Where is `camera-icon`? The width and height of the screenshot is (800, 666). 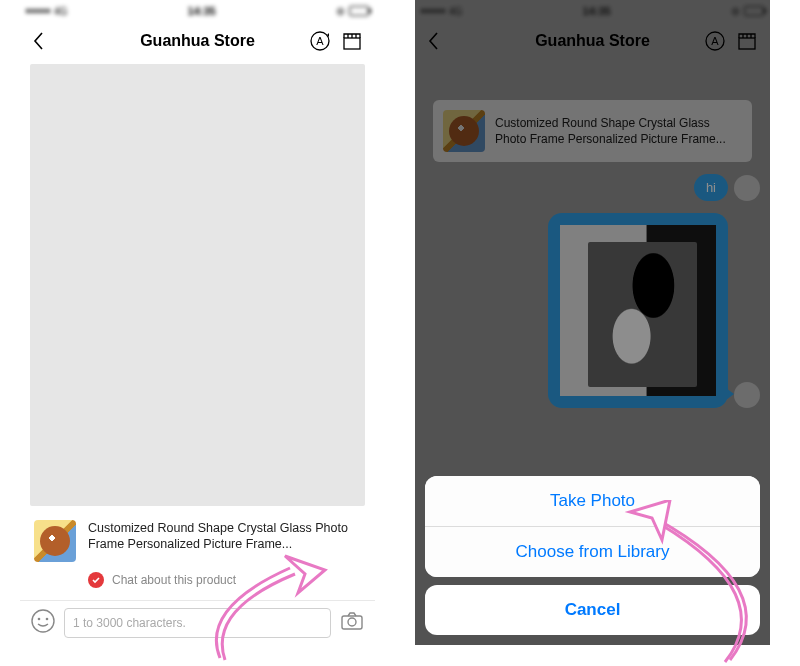 camera-icon is located at coordinates (352, 623).